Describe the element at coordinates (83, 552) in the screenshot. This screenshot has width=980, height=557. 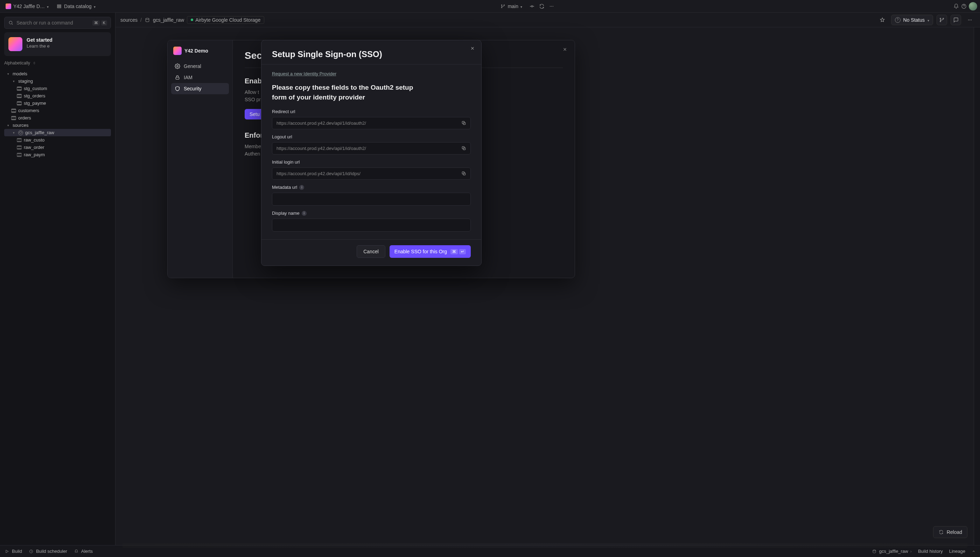
I see `alerts-button: Alerts` at that location.